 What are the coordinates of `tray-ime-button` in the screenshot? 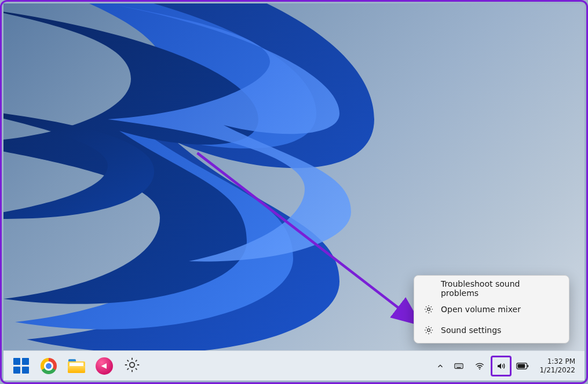 It's located at (459, 366).